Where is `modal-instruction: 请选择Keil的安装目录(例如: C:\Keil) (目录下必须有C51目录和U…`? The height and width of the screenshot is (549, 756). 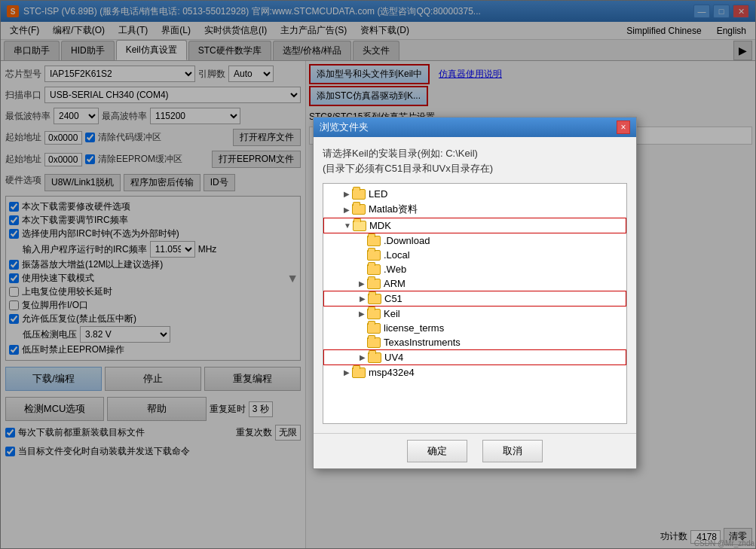
modal-instruction: 请选择Keil的安装目录(例如: C:\Keil) (目录下必须有C51目录和U… is located at coordinates (475, 161).